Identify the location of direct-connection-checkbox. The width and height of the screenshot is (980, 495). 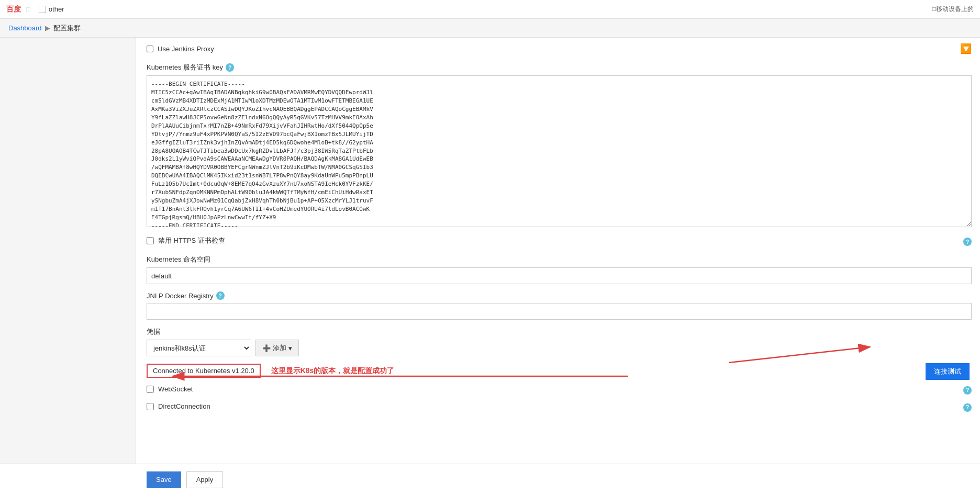
(150, 407).